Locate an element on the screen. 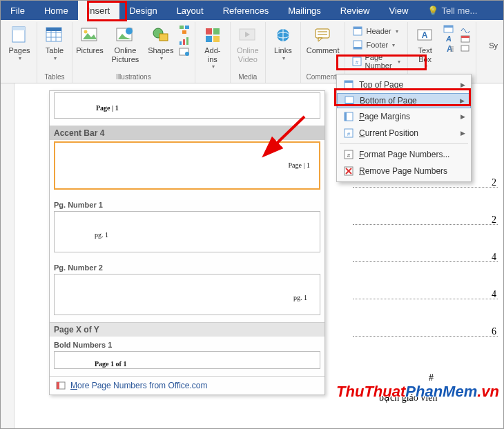 The image size is (504, 429). text-extra2 is located at coordinates (465, 39).